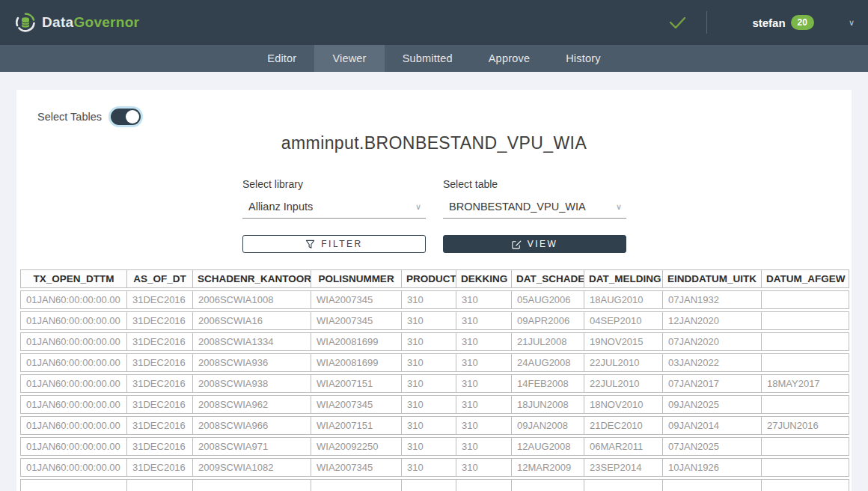 The width and height of the screenshot is (868, 491). I want to click on table-cell: 2006SCWIA1008, so click(252, 299).